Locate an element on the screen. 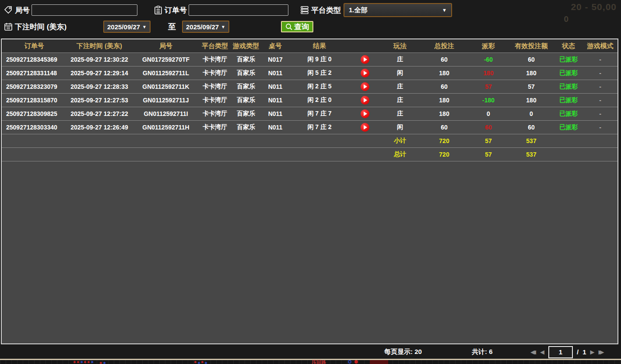 The height and width of the screenshot is (364, 621). col-header: 总投注 is located at coordinates (444, 46).